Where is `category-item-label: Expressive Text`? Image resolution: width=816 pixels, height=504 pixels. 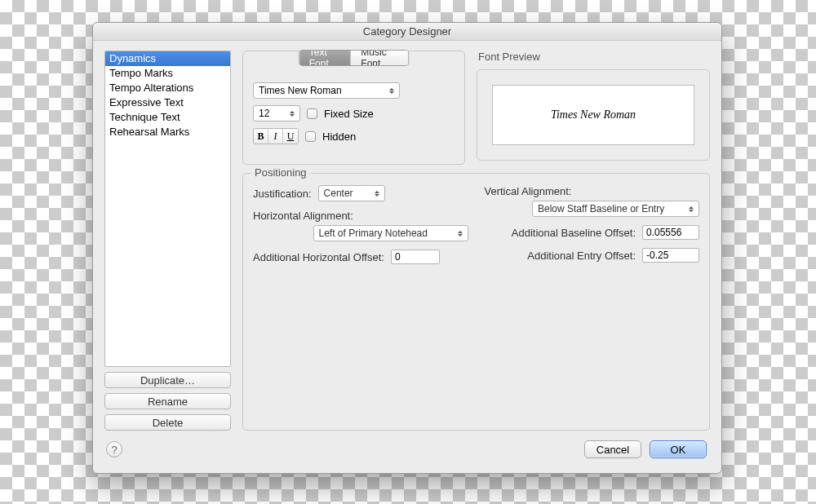 category-item-label: Expressive Text is located at coordinates (147, 103).